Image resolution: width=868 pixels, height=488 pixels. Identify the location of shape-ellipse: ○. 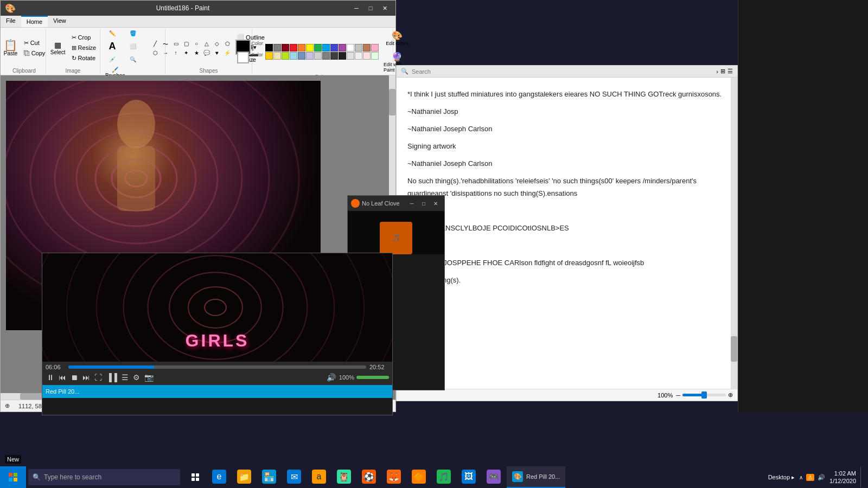
(196, 44).